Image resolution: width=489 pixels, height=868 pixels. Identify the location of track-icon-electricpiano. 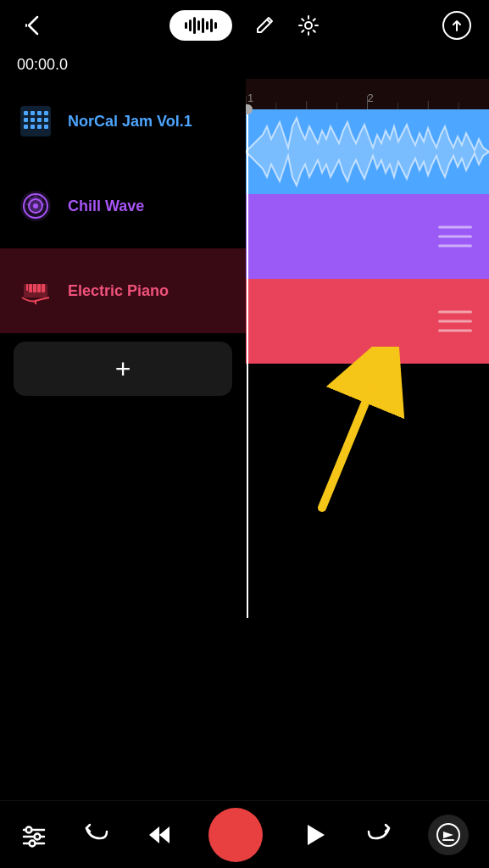
(36, 291).